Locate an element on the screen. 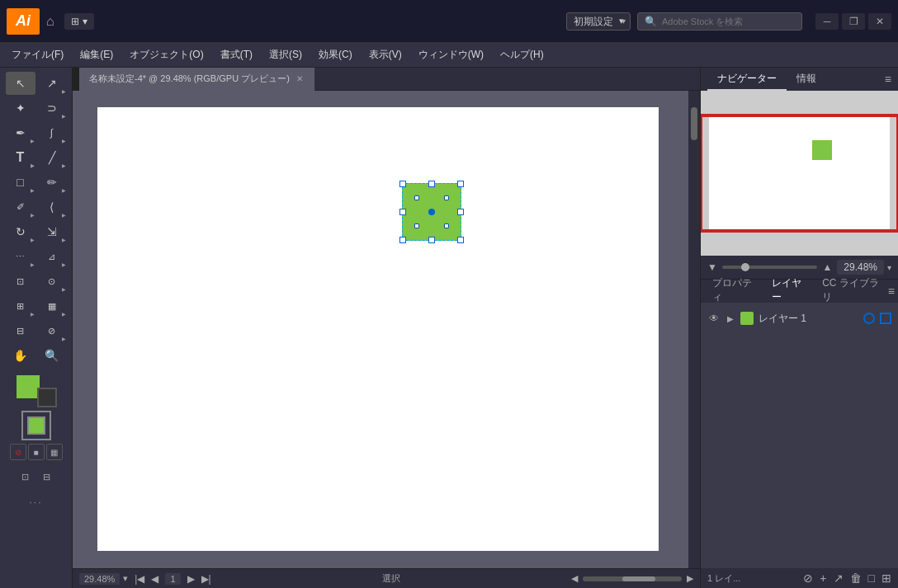 Image resolution: width=898 pixels, height=588 pixels. zoom-indicator: 29.48% ▾ is located at coordinates (104, 579).